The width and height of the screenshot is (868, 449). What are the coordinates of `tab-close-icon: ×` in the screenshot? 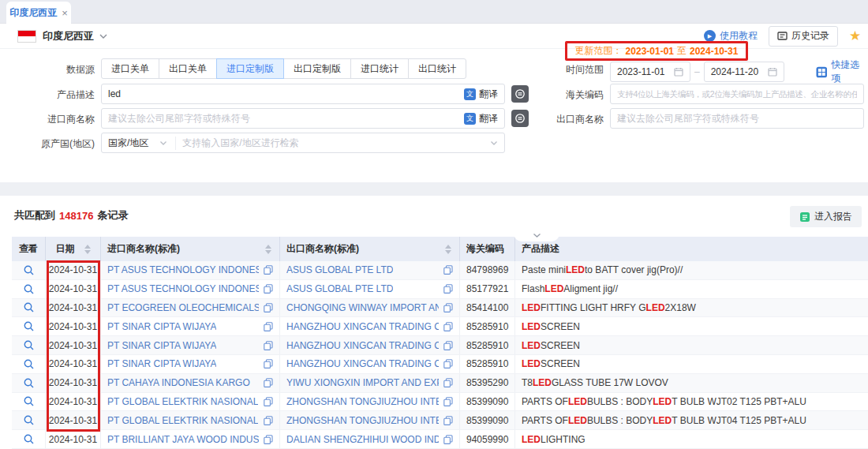 It's located at (65, 13).